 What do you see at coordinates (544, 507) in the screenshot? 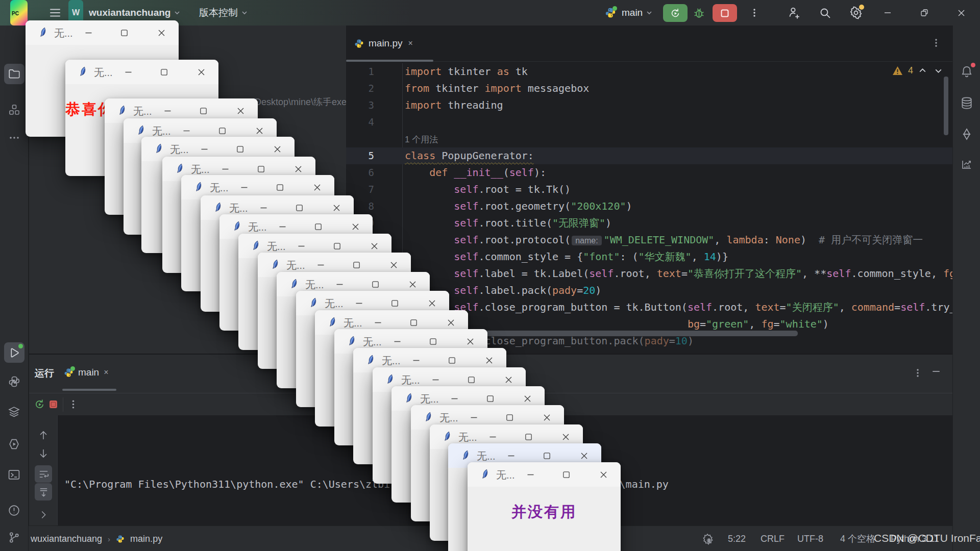
I see `popup-window: 无...并没有用` at bounding box center [544, 507].